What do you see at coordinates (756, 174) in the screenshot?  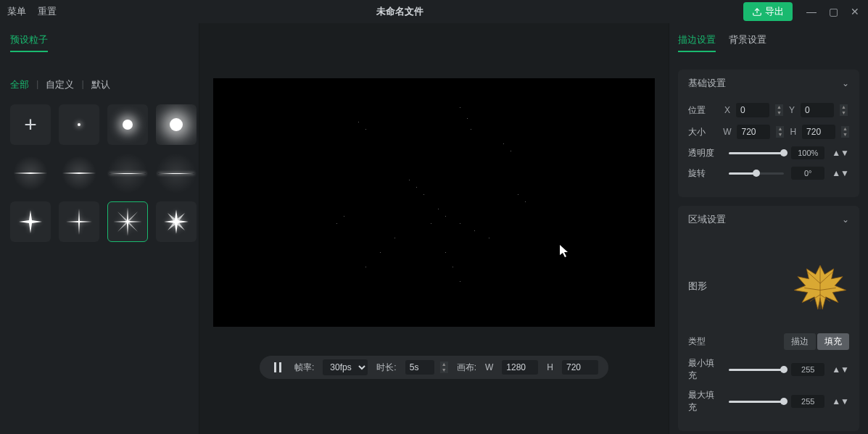 I see `rotation-slider` at bounding box center [756, 174].